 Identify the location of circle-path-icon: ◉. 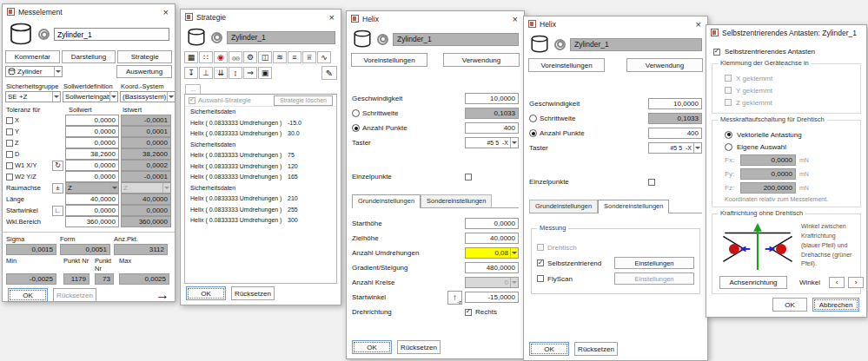
(221, 57).